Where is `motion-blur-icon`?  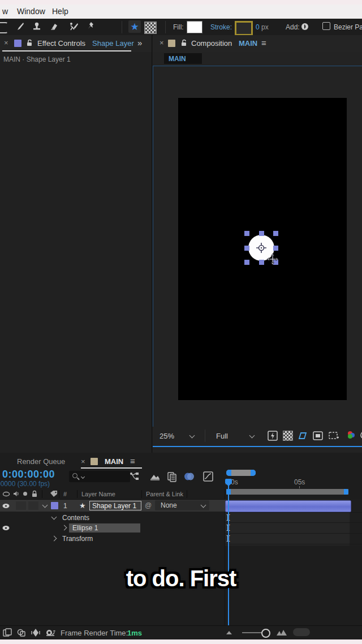 motion-blur-icon is located at coordinates (189, 476).